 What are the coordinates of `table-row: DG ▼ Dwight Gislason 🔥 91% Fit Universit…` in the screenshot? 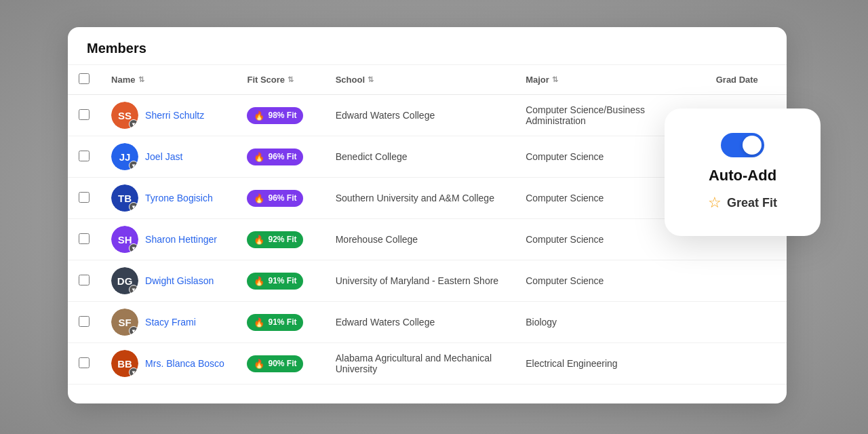 It's located at (427, 281).